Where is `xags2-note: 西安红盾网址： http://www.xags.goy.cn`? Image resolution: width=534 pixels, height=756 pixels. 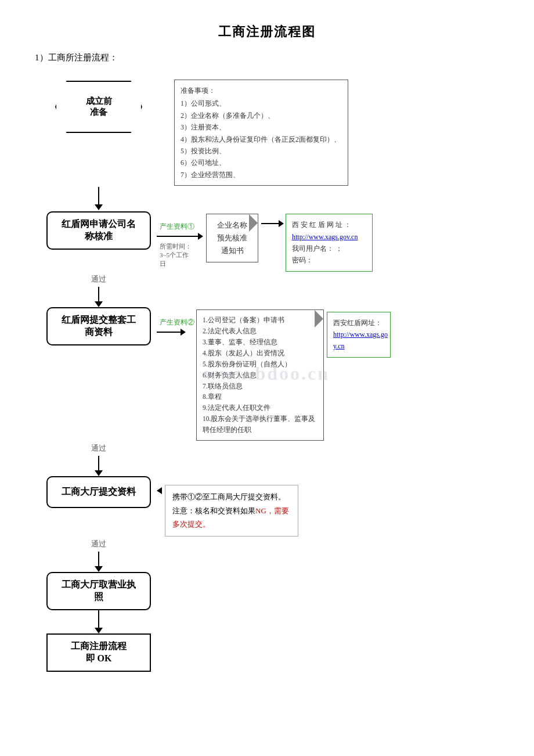
xags2-note: 西安红盾网址： http://www.xags.goy.cn is located at coordinates (359, 334).